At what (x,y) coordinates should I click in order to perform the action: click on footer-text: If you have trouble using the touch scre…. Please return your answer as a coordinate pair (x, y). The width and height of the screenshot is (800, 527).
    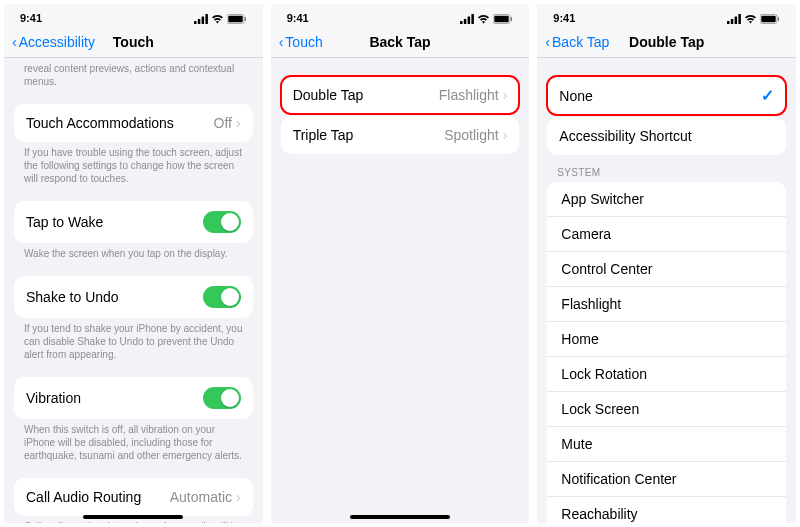
    Looking at the image, I should click on (134, 168).